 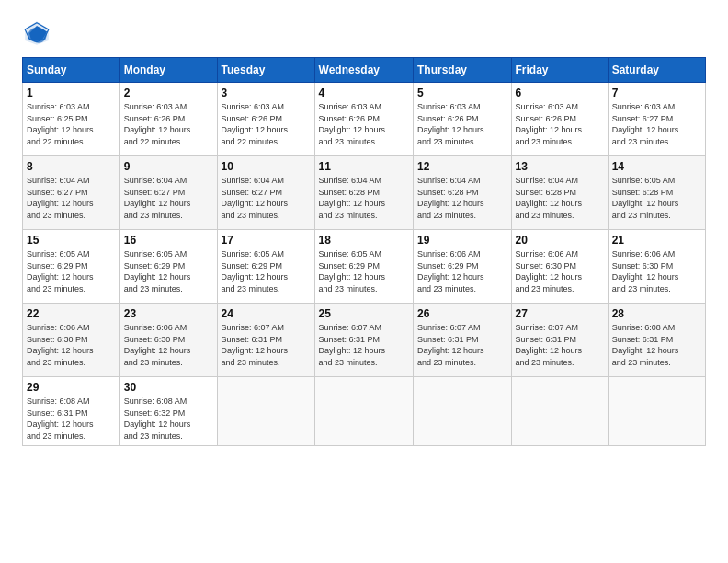 What do you see at coordinates (463, 193) in the screenshot?
I see `calendar-cell: 12Sunrise: 6:04 AM Sunset: 6:28 PM Dayli…` at bounding box center [463, 193].